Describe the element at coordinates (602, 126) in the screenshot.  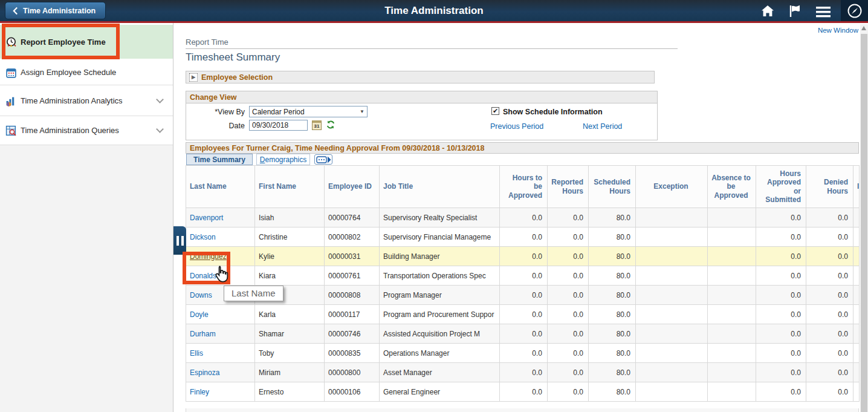
I see `next-period-link: Next Period` at that location.